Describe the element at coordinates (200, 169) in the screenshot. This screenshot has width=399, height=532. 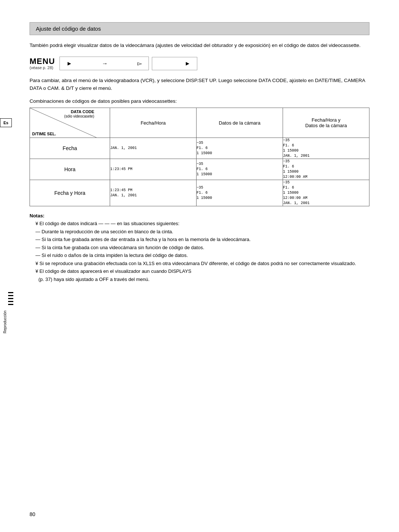
I see `table-row: Hora 1:23:45 PM −35 F1. 6 1 15000 −35 F1…` at that location.